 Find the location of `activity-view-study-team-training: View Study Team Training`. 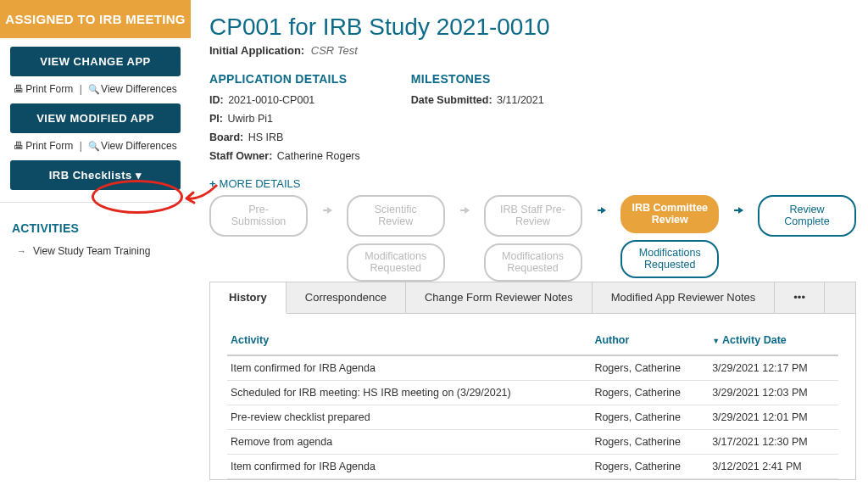

activity-view-study-team-training: View Study Team Training is located at coordinates (95, 251).